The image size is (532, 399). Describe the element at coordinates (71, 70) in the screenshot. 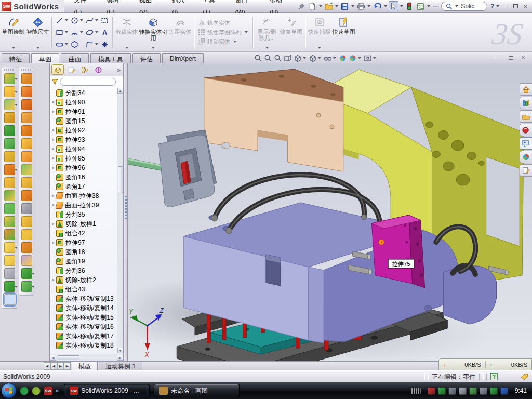

I see `tab-propertymanager` at that location.